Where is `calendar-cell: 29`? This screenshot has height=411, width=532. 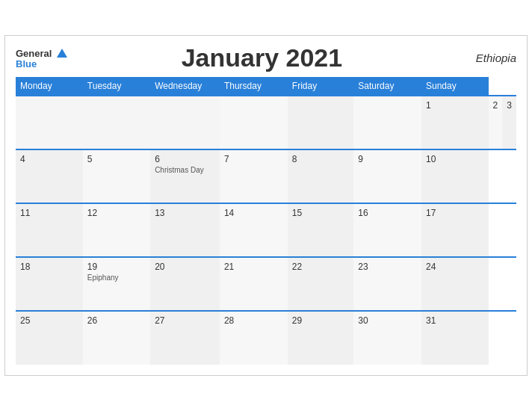 calendar-cell: 29 is located at coordinates (321, 338).